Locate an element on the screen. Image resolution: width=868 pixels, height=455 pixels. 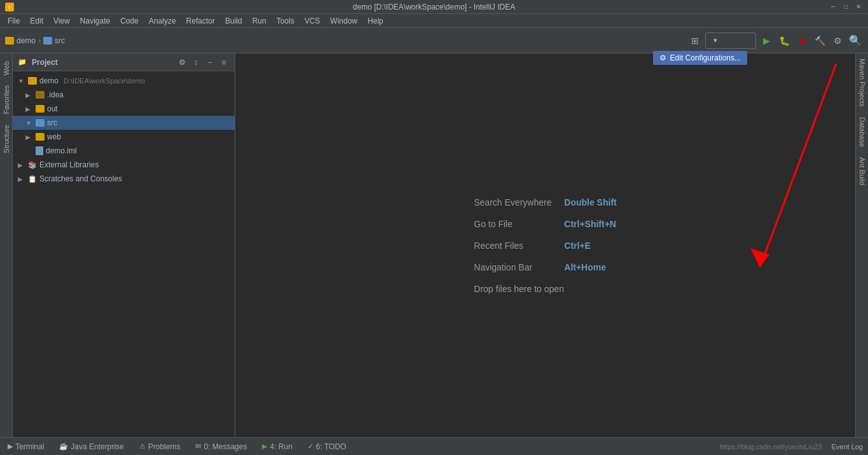
hint-recent-key: Ctrl+E is located at coordinates (577, 246).